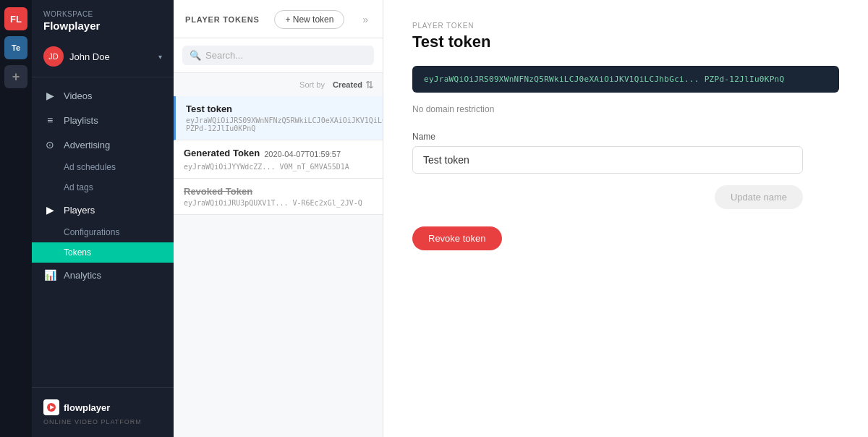  What do you see at coordinates (279, 124) in the screenshot?
I see `token-item-key: eyJraWQiOiJRS09XWnNFNzQ5RWkiLCJ0eXAiOiJK…` at bounding box center [279, 124].